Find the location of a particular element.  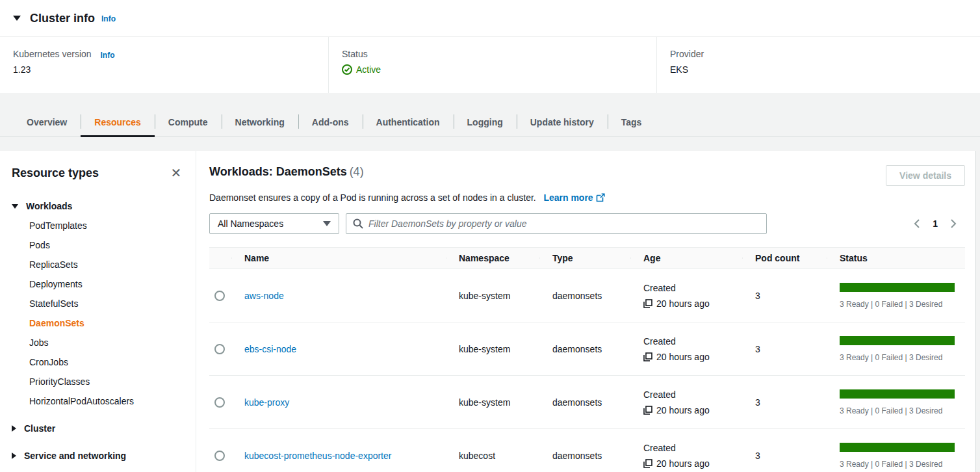

sidebar-group-workloads: Workloads is located at coordinates (97, 206).